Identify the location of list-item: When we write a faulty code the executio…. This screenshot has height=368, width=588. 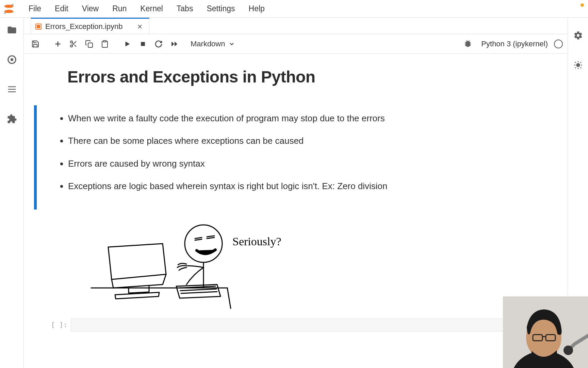
(311, 118).